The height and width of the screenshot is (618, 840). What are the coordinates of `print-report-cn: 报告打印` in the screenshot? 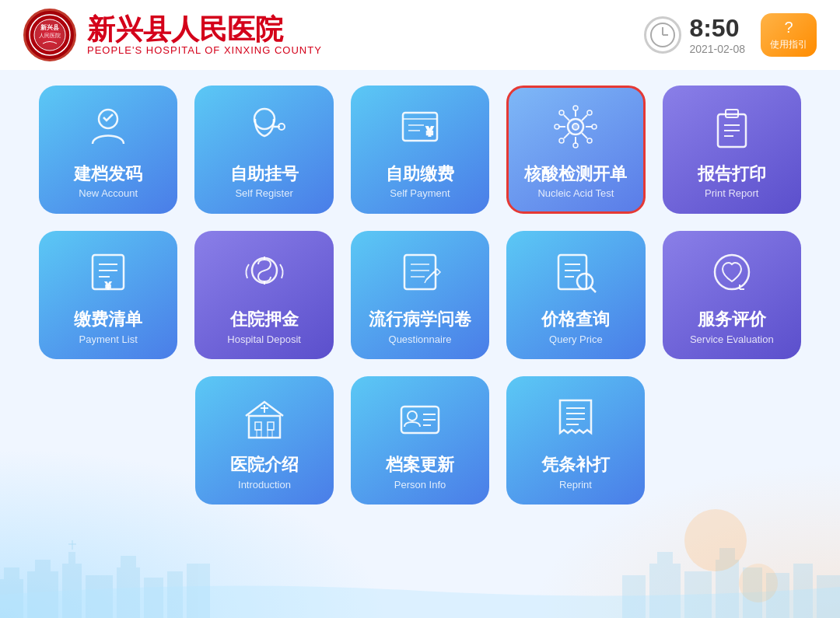 It's located at (732, 174).